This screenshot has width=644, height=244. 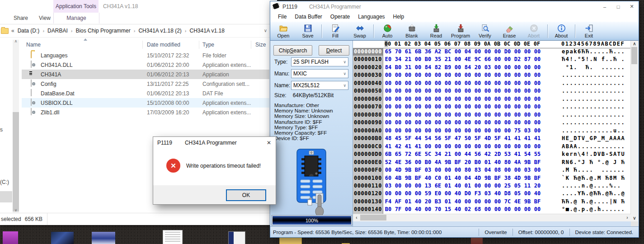 I want to click on menu-file: File, so click(x=282, y=17).